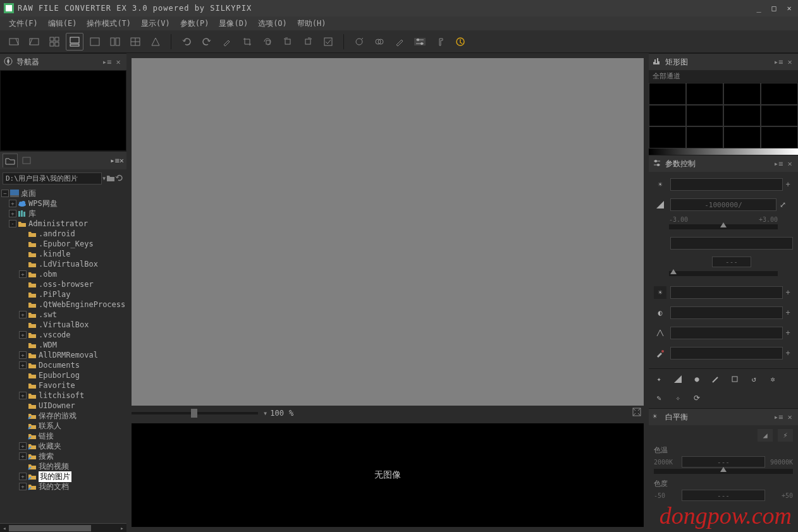 The width and height of the screenshot is (798, 532). Describe the element at coordinates (194, 413) in the screenshot. I see `zoom-slider-handle` at that location.